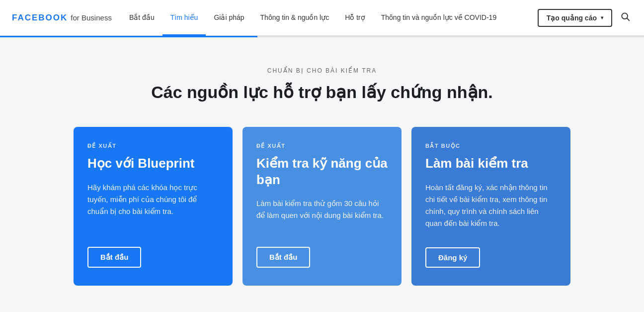 This screenshot has width=644, height=312. What do you see at coordinates (114, 257) in the screenshot?
I see `card-button-1: Bắt đầu` at bounding box center [114, 257].